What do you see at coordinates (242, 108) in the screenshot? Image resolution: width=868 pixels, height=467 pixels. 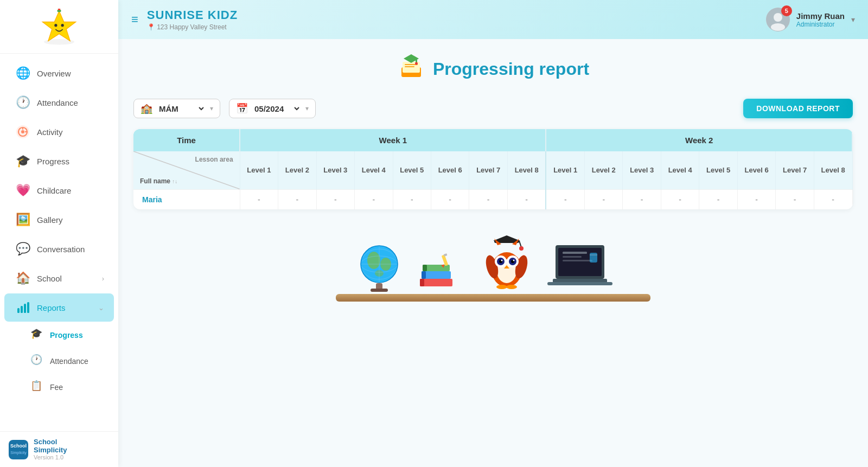 I see `date-icon: 📅` at bounding box center [242, 108].